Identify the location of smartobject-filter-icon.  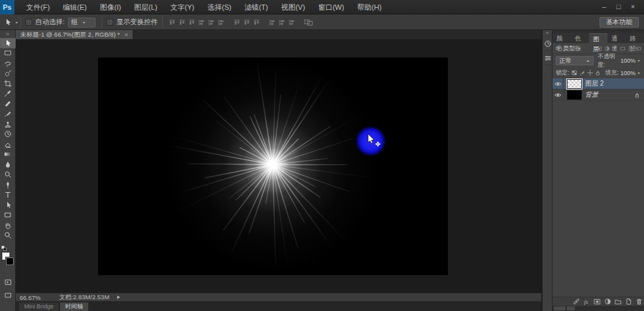
(630, 48).